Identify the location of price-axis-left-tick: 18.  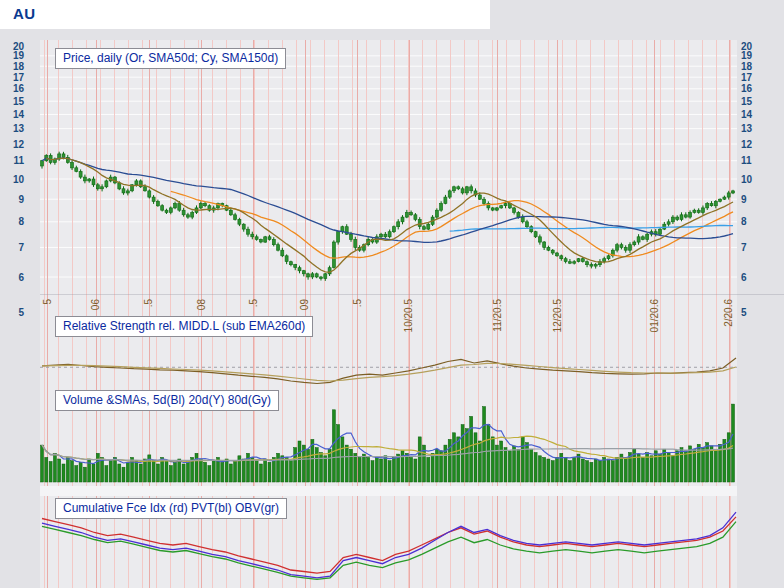
(19, 66).